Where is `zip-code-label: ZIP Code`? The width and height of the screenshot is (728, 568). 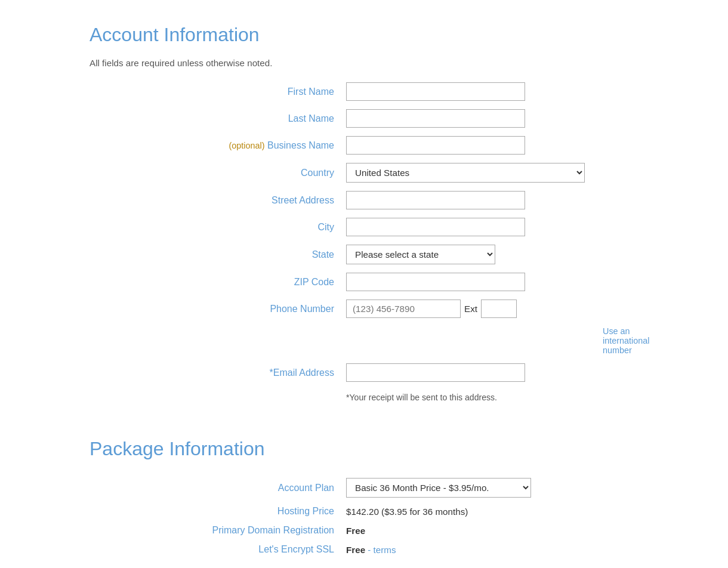
zip-code-label: ZIP Code is located at coordinates (218, 282).